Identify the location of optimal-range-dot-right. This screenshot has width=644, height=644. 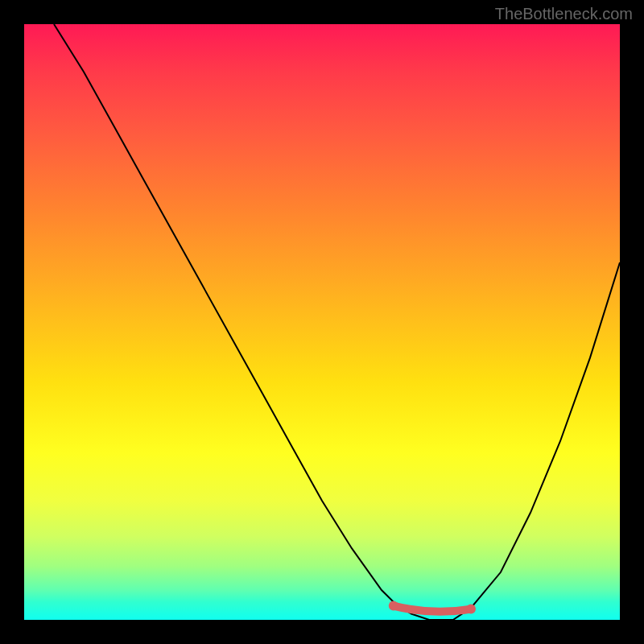
(471, 609).